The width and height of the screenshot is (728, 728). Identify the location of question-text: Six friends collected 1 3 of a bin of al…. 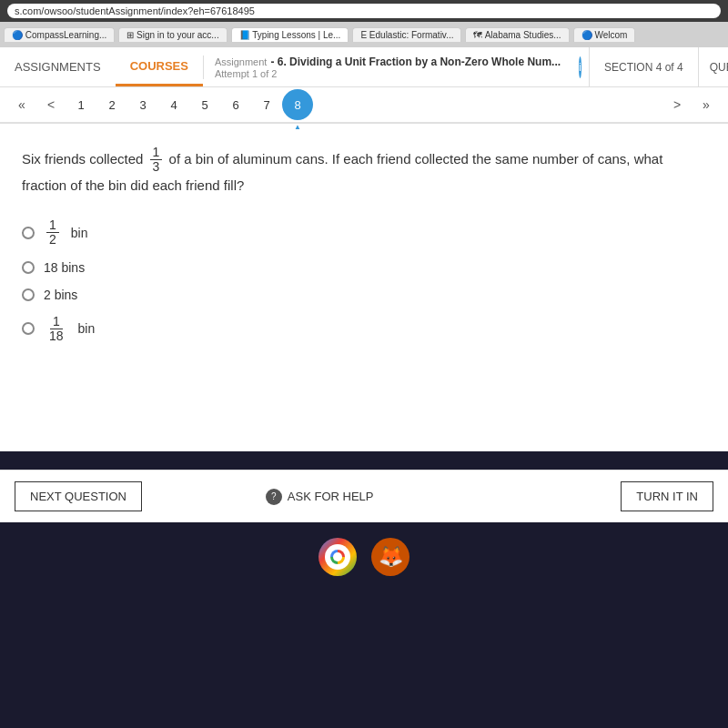
(364, 171).